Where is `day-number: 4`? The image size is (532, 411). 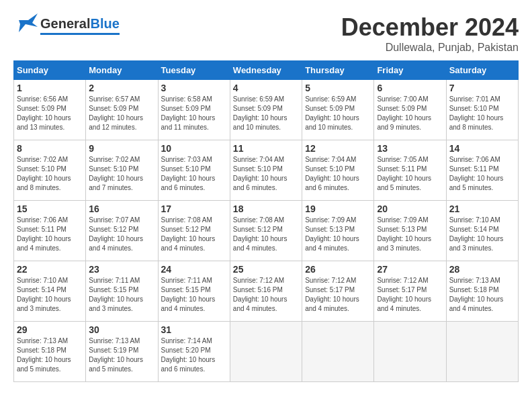
day-number: 4 is located at coordinates (266, 88).